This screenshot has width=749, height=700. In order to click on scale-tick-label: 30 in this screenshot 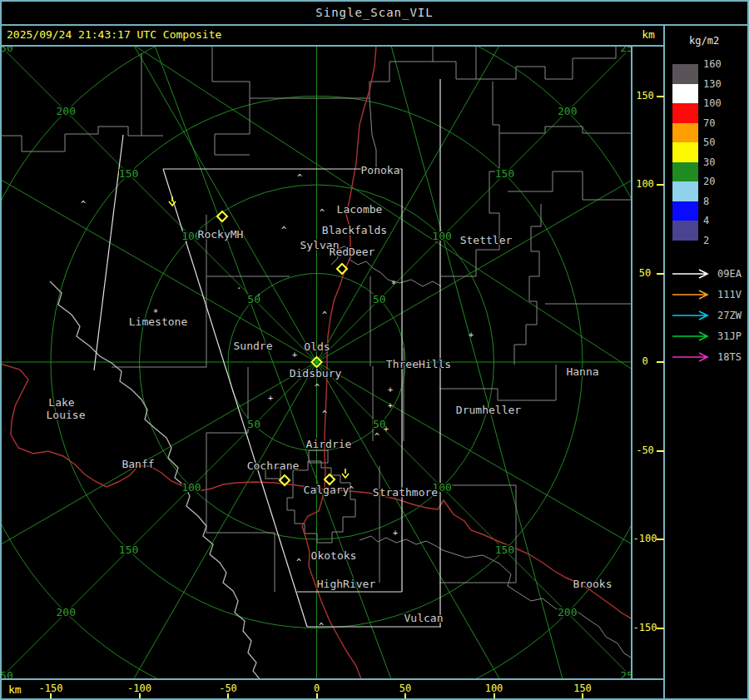, I will do `click(720, 162)`.